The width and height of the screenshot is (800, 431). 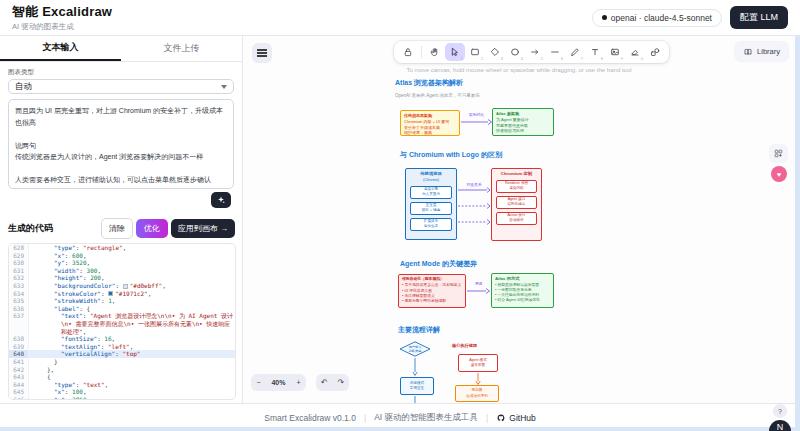 I want to click on code-line: 640"verticalAlign": "top", so click(x=122, y=354).